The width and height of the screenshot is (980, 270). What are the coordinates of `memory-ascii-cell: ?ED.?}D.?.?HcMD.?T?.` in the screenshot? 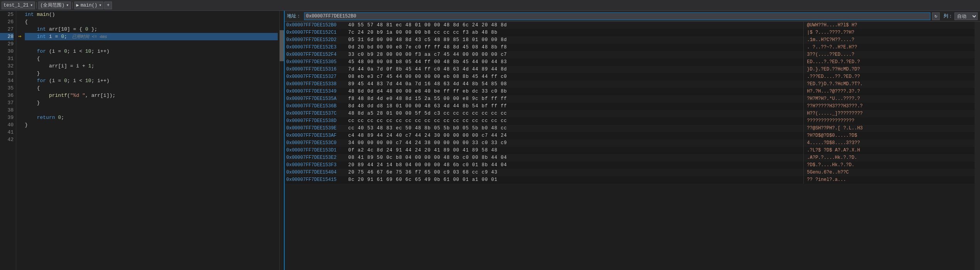 It's located at (889, 84).